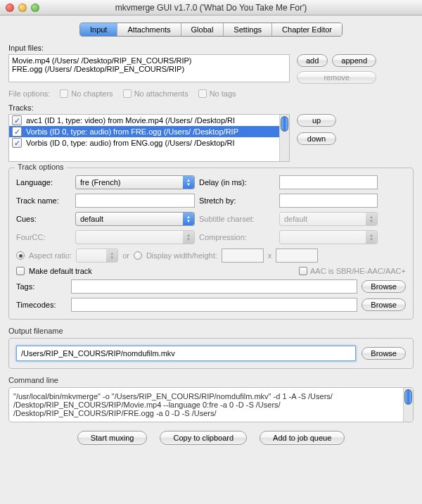 The height and width of the screenshot is (504, 422). Describe the element at coordinates (211, 8) in the screenshot. I see `window-title: mkvmerge GUI v1.7.0 ('What Do You Take M…` at that location.